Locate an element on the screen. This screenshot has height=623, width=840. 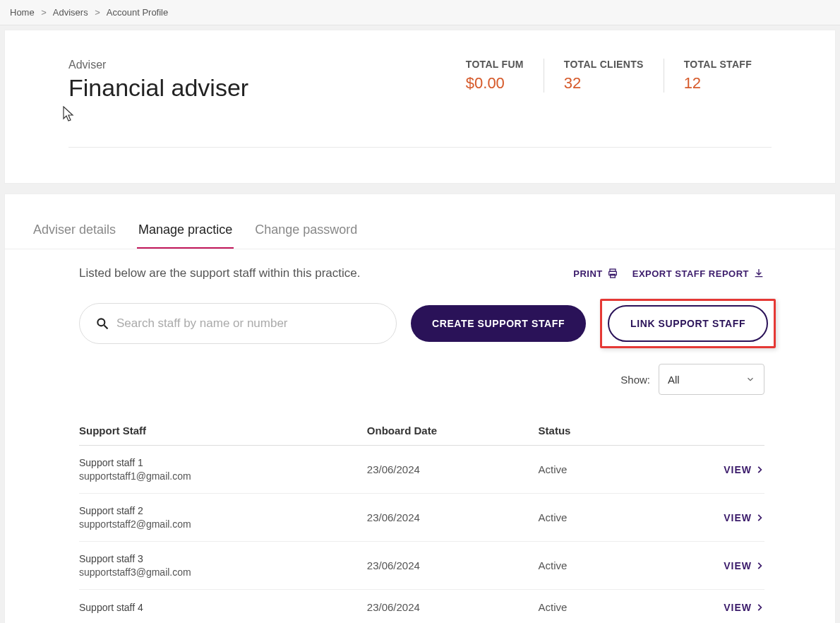
page-subtitle: Adviser is located at coordinates (158, 65).